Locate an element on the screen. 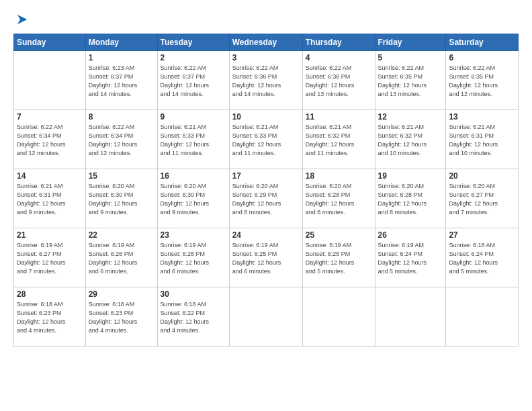 The height and width of the screenshot is (411, 532). day-number: 4 is located at coordinates (339, 58).